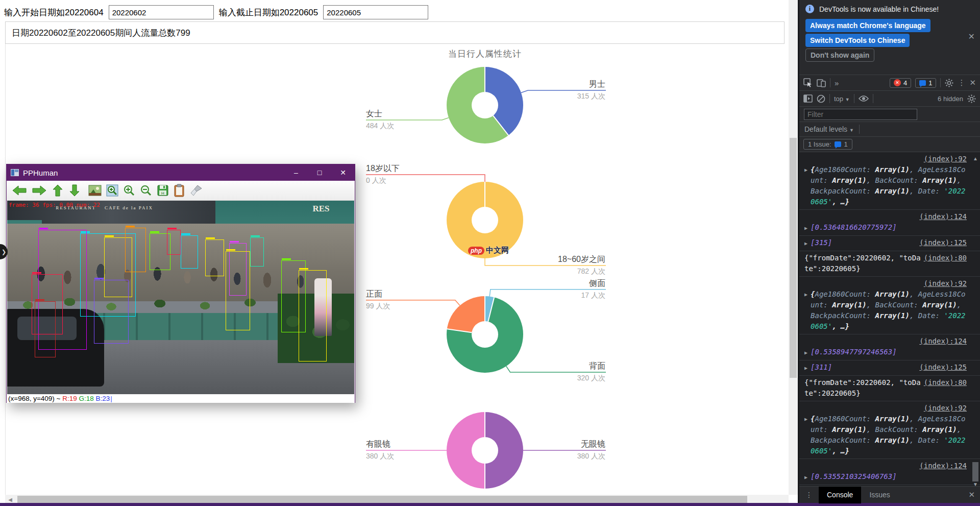 The height and width of the screenshot is (506, 980). I want to click on settings-gear-icon, so click(949, 83).